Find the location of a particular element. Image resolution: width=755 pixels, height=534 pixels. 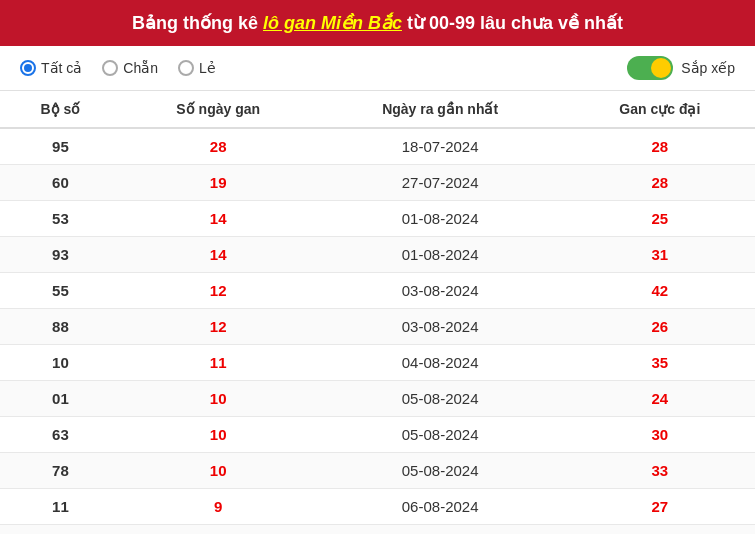

cell-gan-cuc-dai: 33 is located at coordinates (660, 471).